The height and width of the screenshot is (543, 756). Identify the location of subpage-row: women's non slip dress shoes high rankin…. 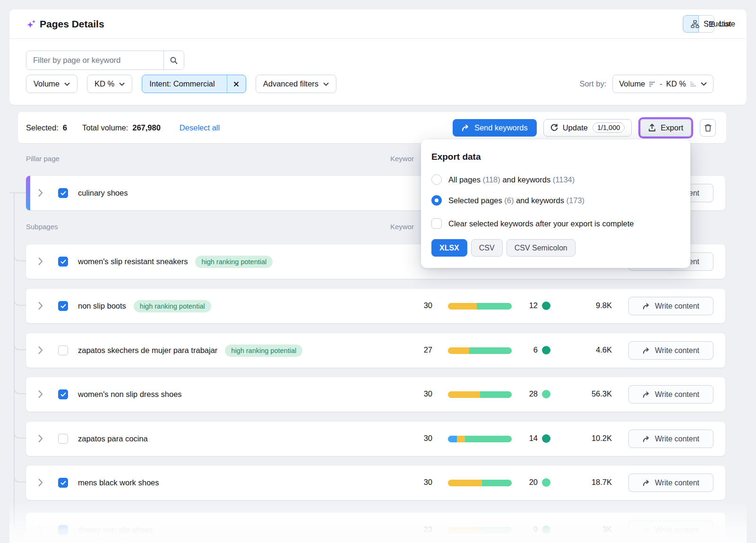
(376, 394).